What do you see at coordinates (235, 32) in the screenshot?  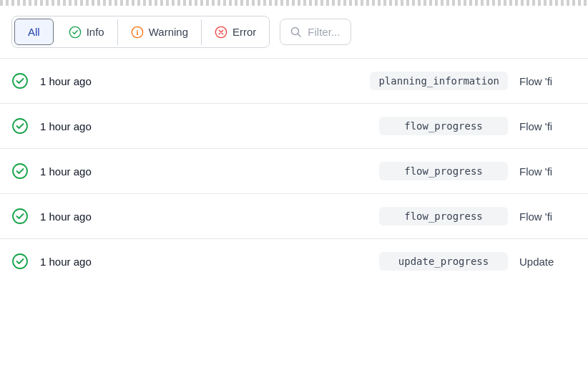 I see `tab-error: Error` at bounding box center [235, 32].